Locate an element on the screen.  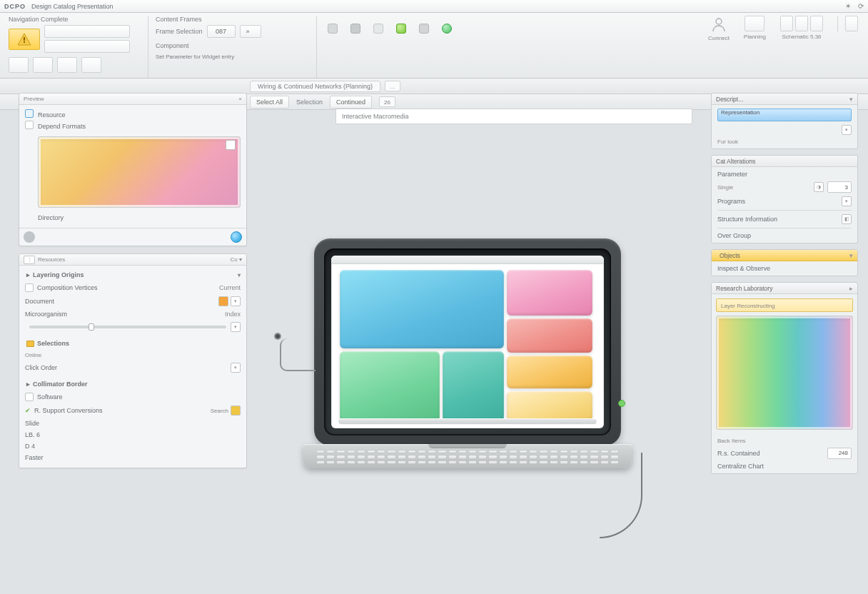
objects-panel: Objects▾ Inspect & Observe is located at coordinates (784, 263).